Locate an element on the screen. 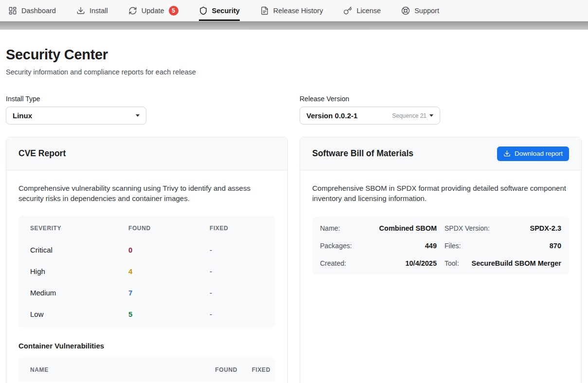 The image size is (588, 383). table-row-low: Low 5 - is located at coordinates (147, 314).